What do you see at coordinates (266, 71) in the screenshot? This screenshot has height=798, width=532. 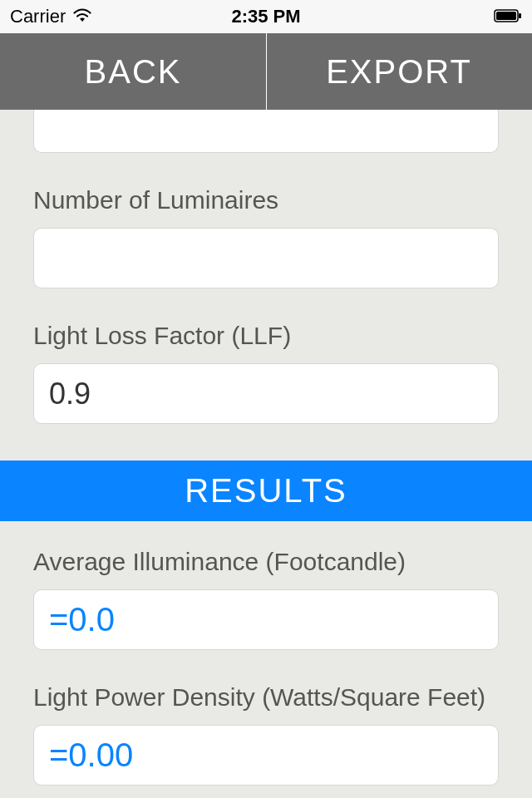 I see `nav-bar: BACK EXPORT` at bounding box center [266, 71].